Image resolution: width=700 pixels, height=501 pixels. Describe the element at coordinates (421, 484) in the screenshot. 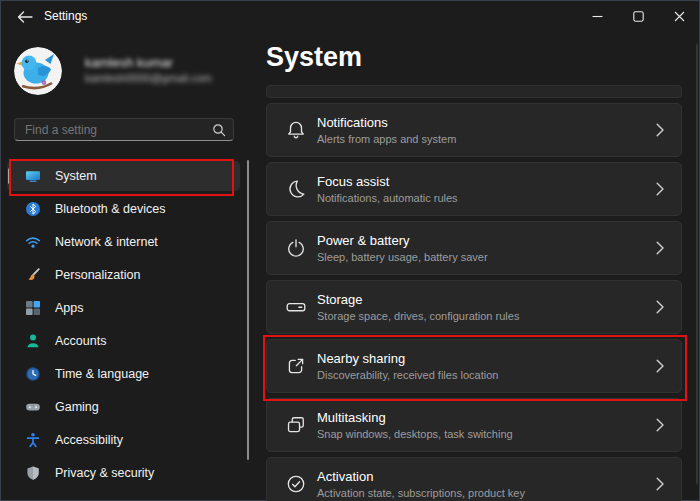

I see `card-text: Activation Activation state, subscriptio…` at that location.